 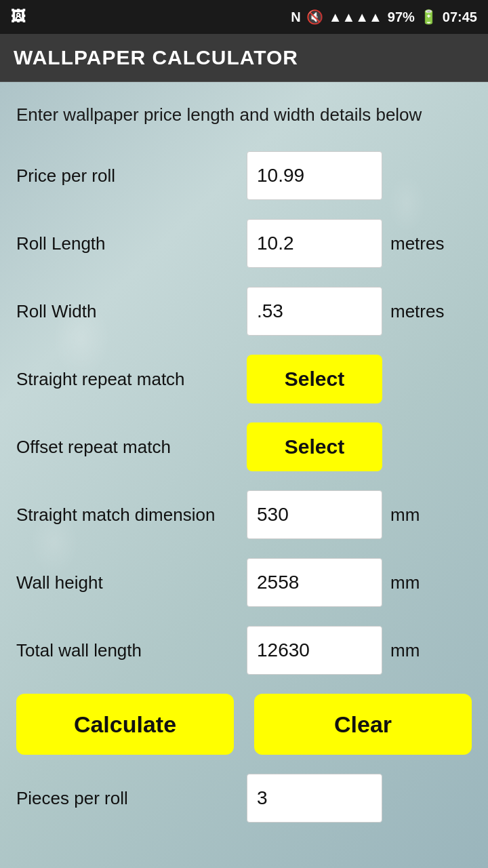 I want to click on calculate-button: Calculate, so click(x=125, y=724).